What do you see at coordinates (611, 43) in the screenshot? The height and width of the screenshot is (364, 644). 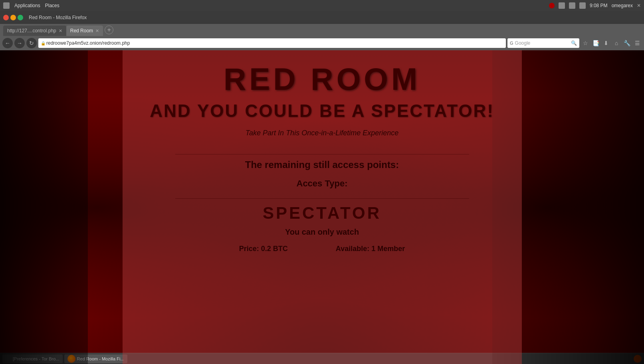 I see `toolbar-icons: ☆ 📑 ⬇ ⌂ 🔧 ☰` at bounding box center [611, 43].